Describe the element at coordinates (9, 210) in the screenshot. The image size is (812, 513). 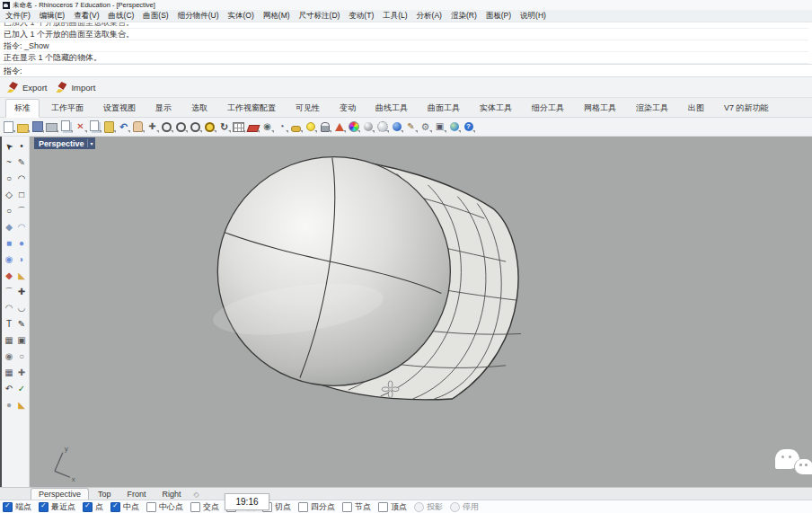
I see `ellipse-icon: ○` at that location.